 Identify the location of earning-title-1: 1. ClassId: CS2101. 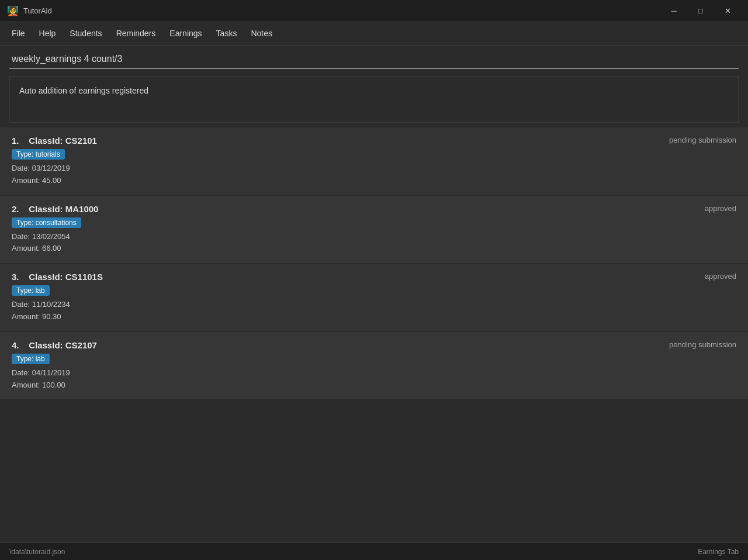
(375, 140).